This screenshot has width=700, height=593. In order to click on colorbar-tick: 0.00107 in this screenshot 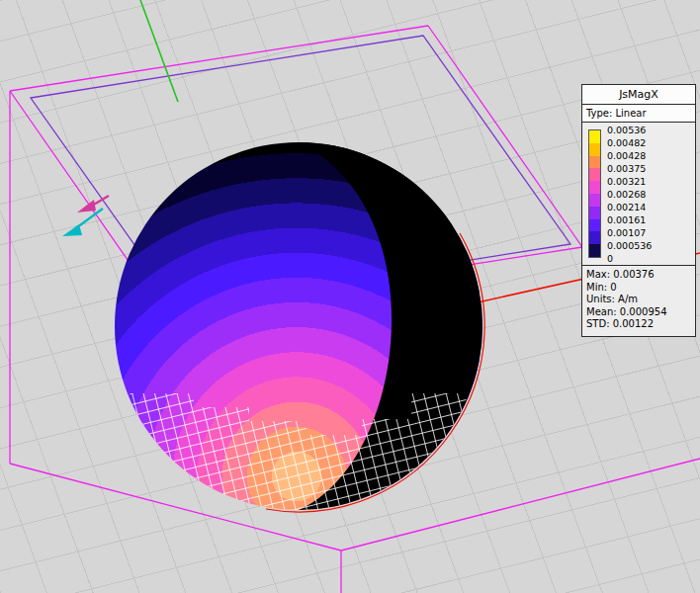, I will do `click(629, 233)`.